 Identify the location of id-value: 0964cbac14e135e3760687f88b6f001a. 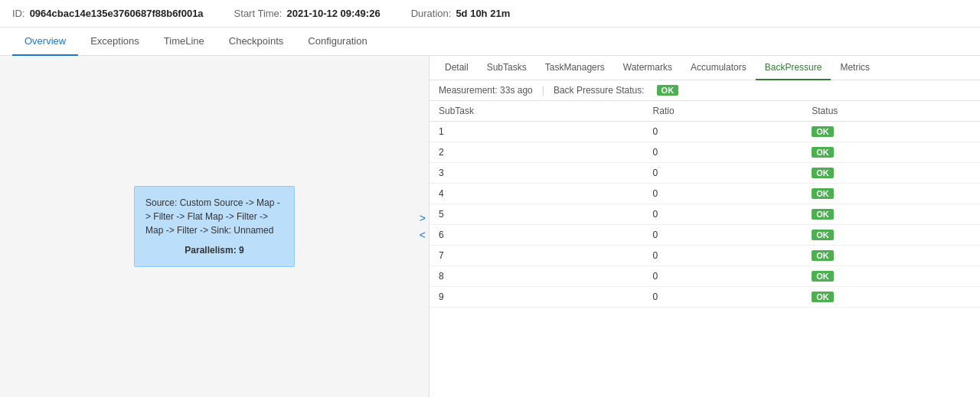
(116, 14).